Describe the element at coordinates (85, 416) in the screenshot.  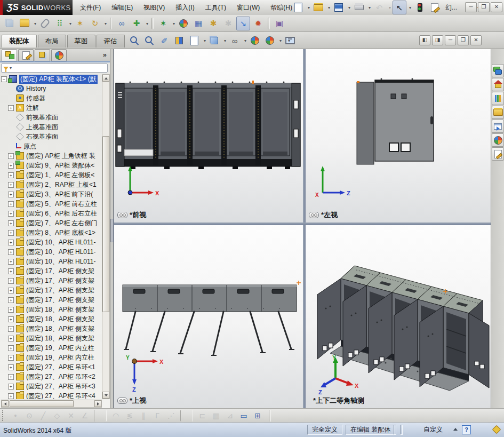
I see `sketch-fillet-button: ∠` at that location.